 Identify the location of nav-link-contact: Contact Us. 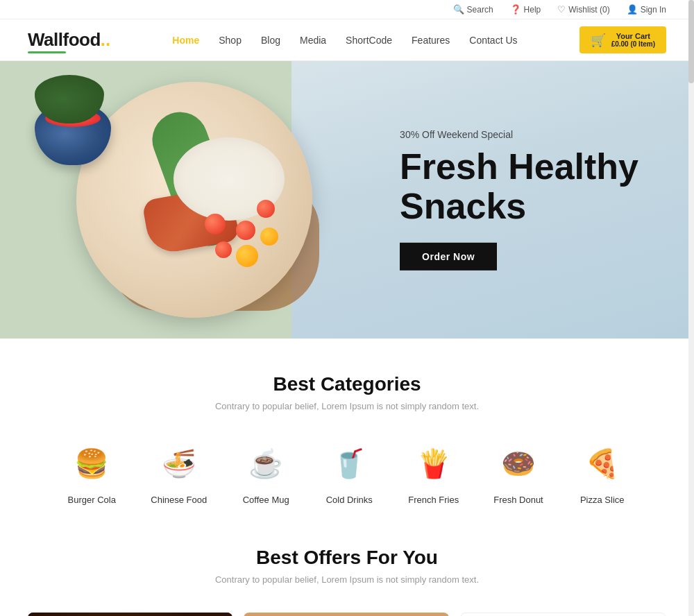
(493, 40).